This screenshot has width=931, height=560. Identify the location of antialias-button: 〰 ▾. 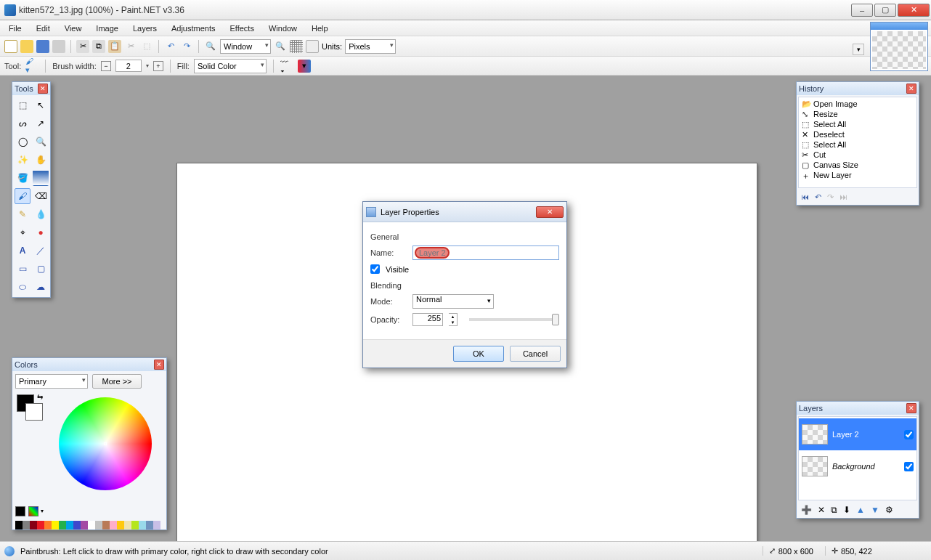
(287, 66).